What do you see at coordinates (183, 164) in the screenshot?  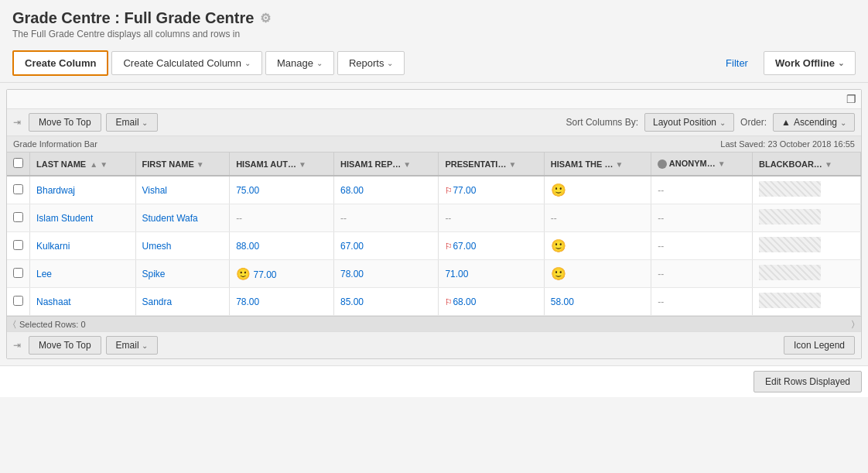 I see `col-first-name: FIRST NAME ▼` at bounding box center [183, 164].